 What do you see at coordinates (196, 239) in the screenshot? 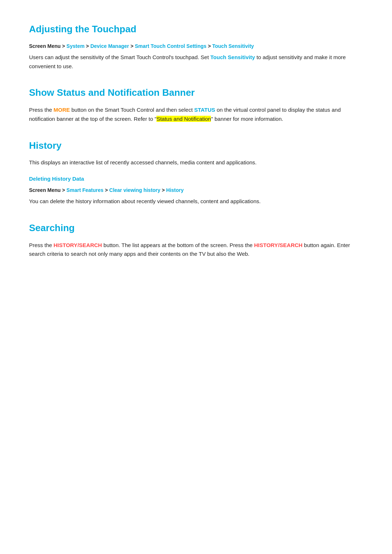
I see `section-searching: Searching Press the HISTORY/SEARCH butto…` at bounding box center [196, 239].